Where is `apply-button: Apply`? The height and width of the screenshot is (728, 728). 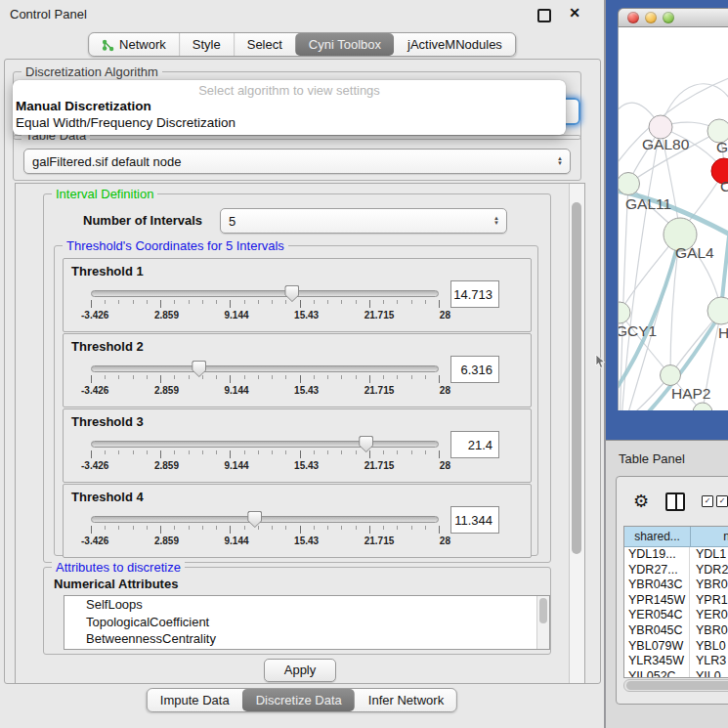 apply-button: Apply is located at coordinates (300, 670).